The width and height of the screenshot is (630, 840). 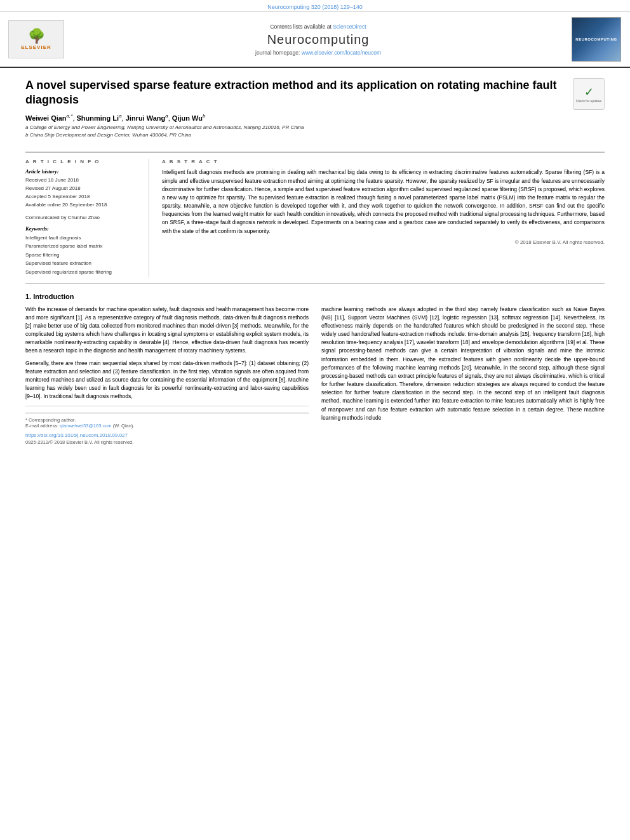 What do you see at coordinates (88, 217) in the screenshot?
I see `article-info-column: A R T I C L E I N F O Article history: R…` at bounding box center [88, 217].